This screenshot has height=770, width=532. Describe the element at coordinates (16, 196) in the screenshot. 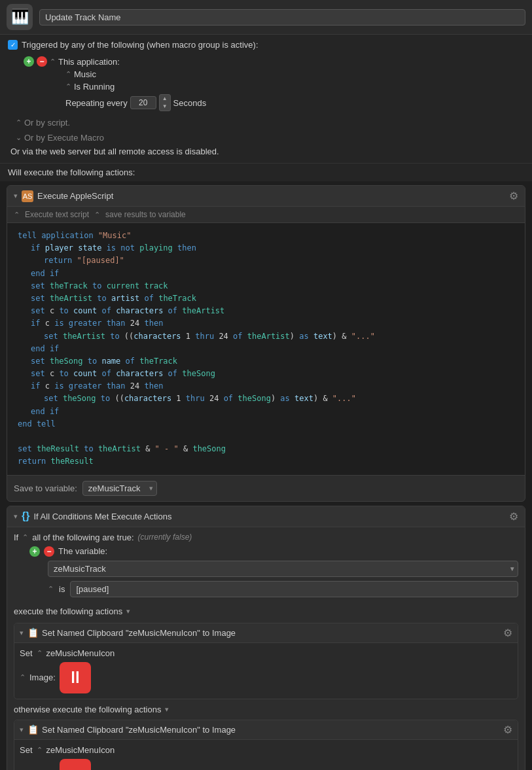

I see `applescript-collapse-btn: ▾` at that location.